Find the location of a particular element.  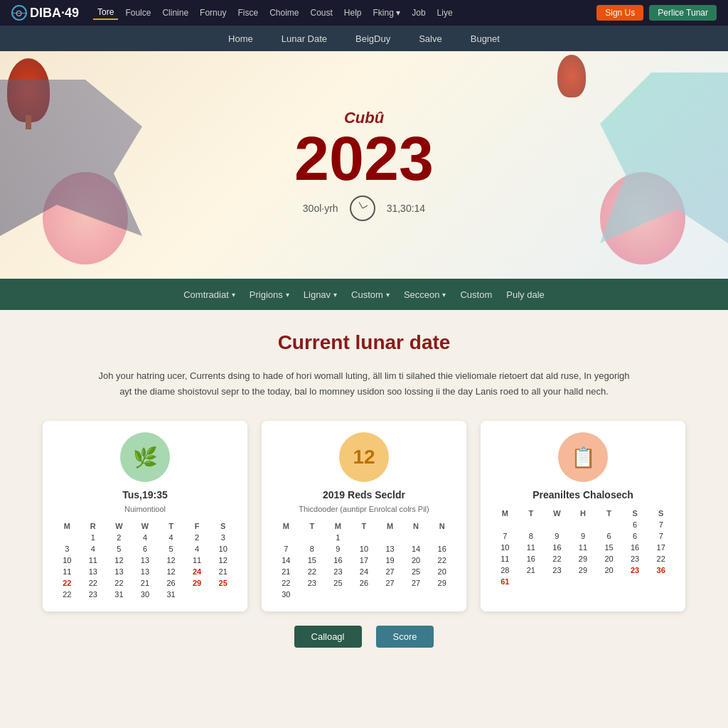

card-2-calendar: MTMTMNN 1 78910131416 14151617192022 212… is located at coordinates (364, 560).